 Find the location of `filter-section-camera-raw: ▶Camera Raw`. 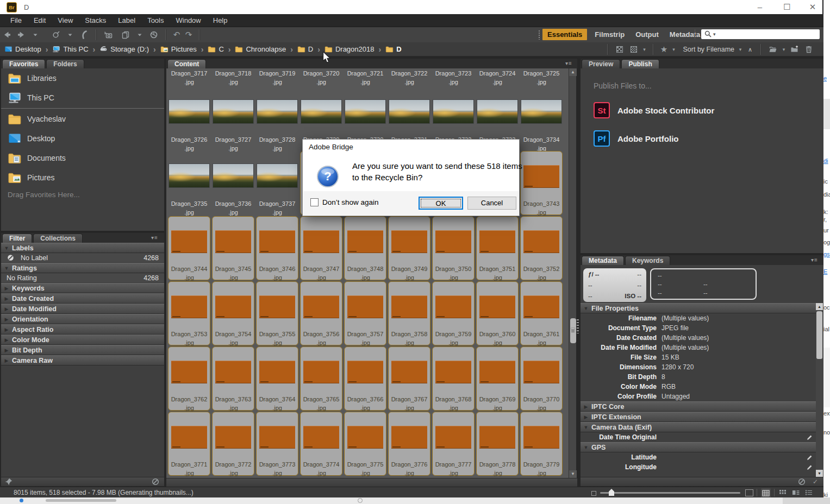

filter-section-camera-raw: ▶Camera Raw is located at coordinates (83, 361).